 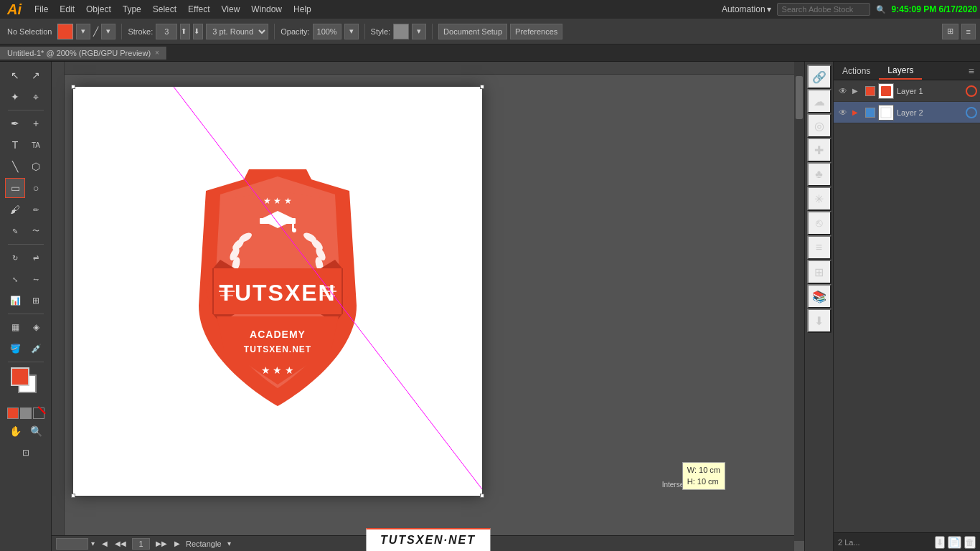 I want to click on zoom-tool: 🔍, so click(x=36, y=431).